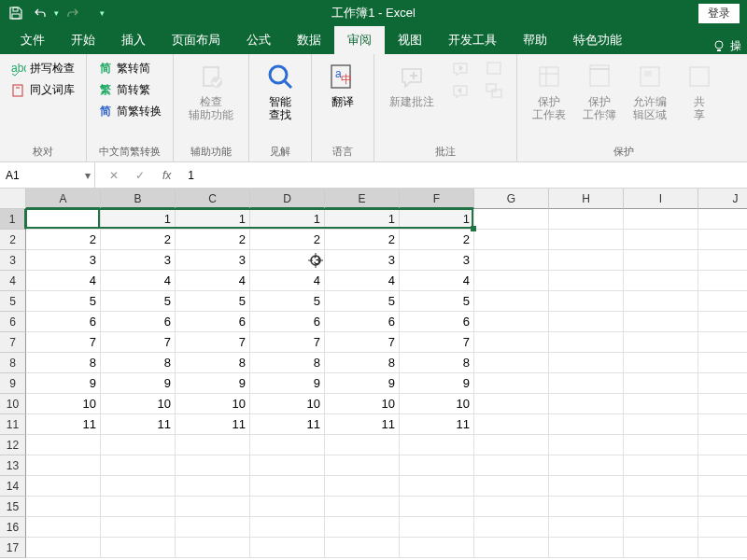  What do you see at coordinates (586, 199) in the screenshot?
I see `column-header: H` at bounding box center [586, 199].